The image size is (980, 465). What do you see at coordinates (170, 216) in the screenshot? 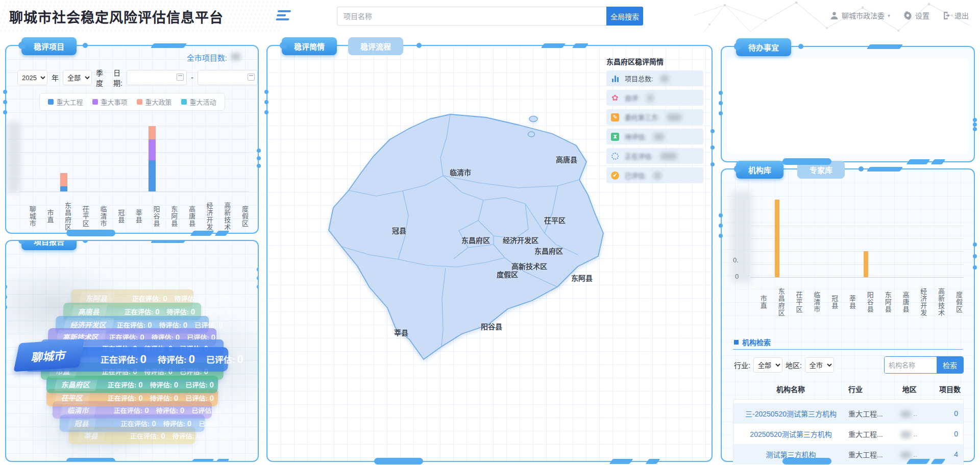
I see `x-label-slot: 东阿县` at bounding box center [170, 216].